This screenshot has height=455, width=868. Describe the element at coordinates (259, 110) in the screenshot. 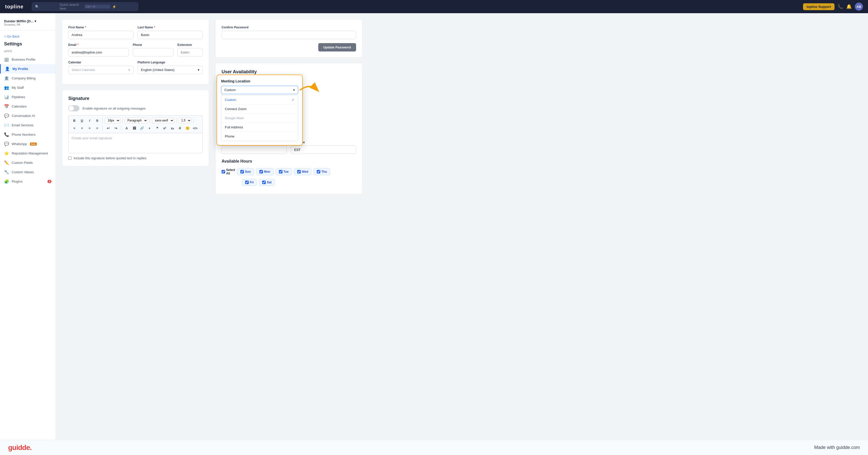

I see `meeting-location-box: Meeting Location Custom ▾ Custom ✓ Conne` at that location.